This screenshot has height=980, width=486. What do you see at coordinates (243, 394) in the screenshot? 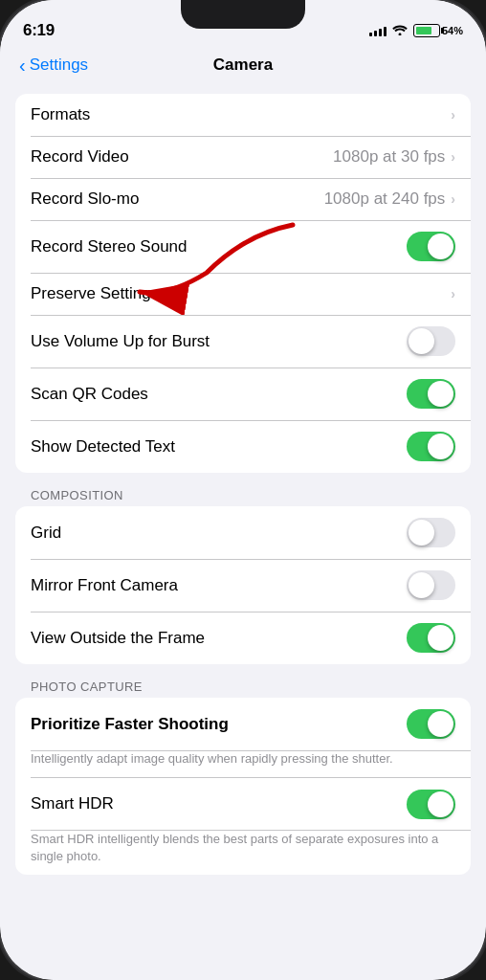
I see `scan-qr-codes-row: Scan QR Codes` at bounding box center [243, 394].